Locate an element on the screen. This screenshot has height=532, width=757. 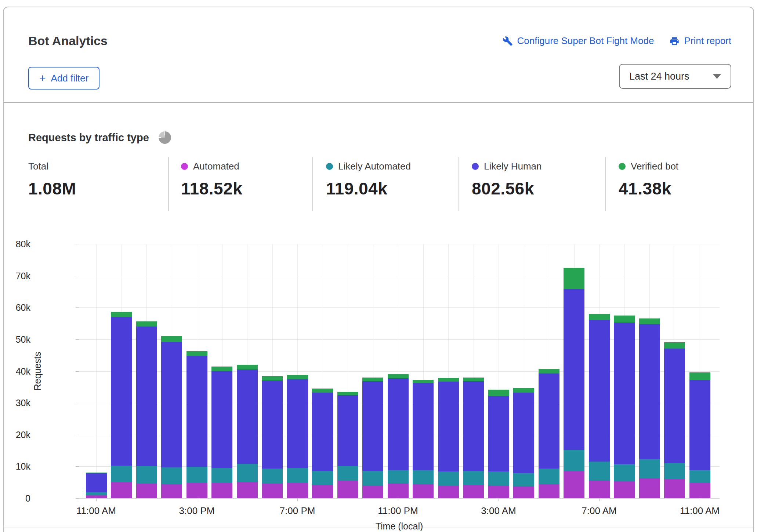
wrench-icon is located at coordinates (508, 41).